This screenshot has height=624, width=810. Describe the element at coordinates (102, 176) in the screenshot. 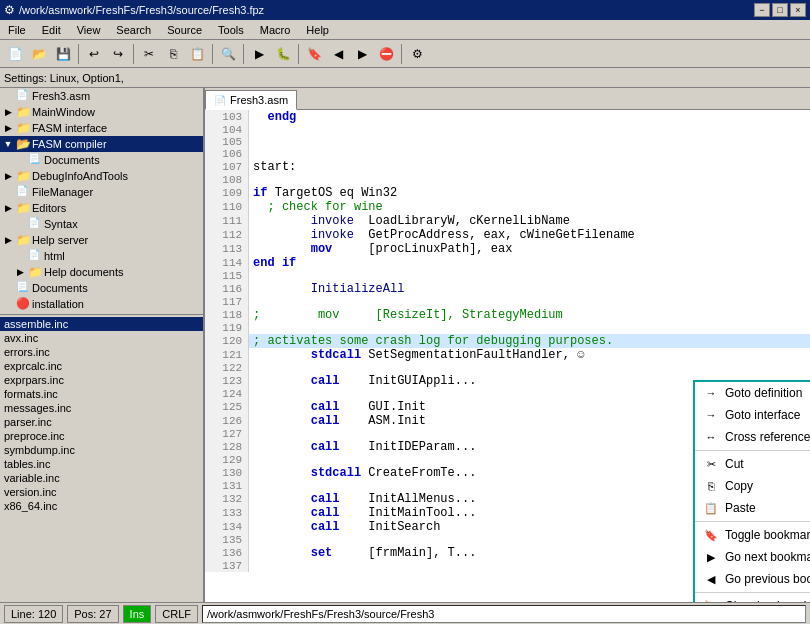

I see `tree-item-debugtools: ▶ 📁 DebugInfoAndTools` at that location.